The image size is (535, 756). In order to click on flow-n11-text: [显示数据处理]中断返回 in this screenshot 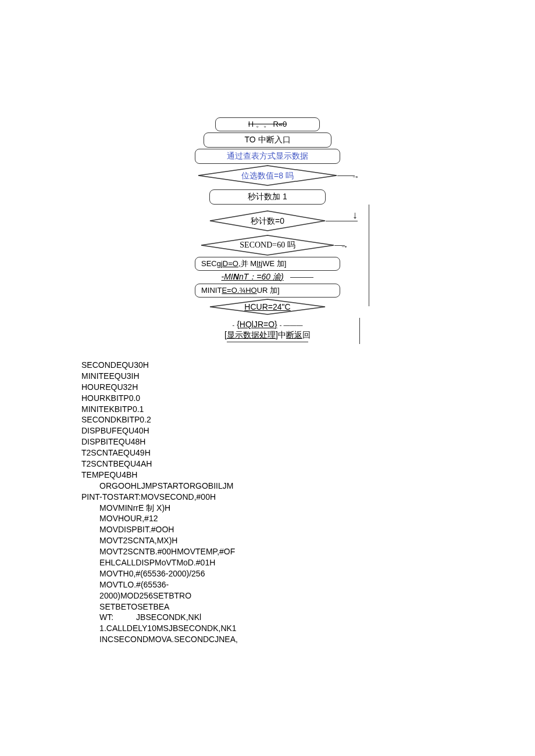, I will do `click(268, 335)`.